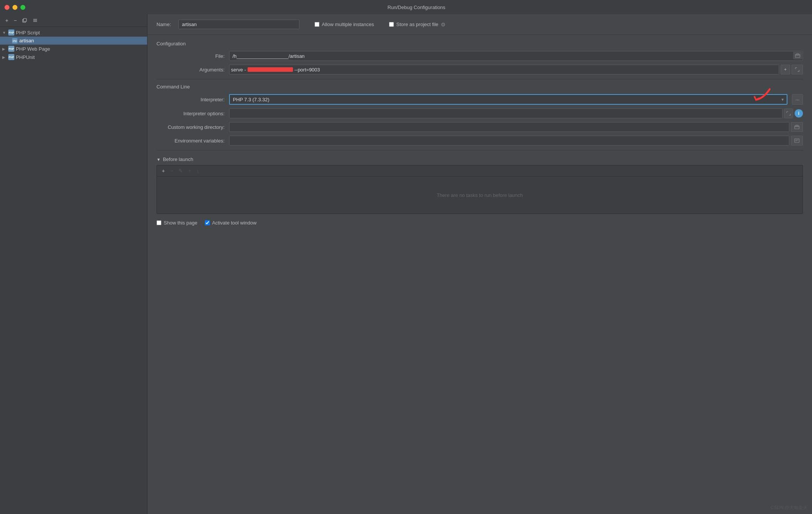 This screenshot has width=812, height=514. Describe the element at coordinates (509, 127) in the screenshot. I see `custom-working-dir-input` at that location.